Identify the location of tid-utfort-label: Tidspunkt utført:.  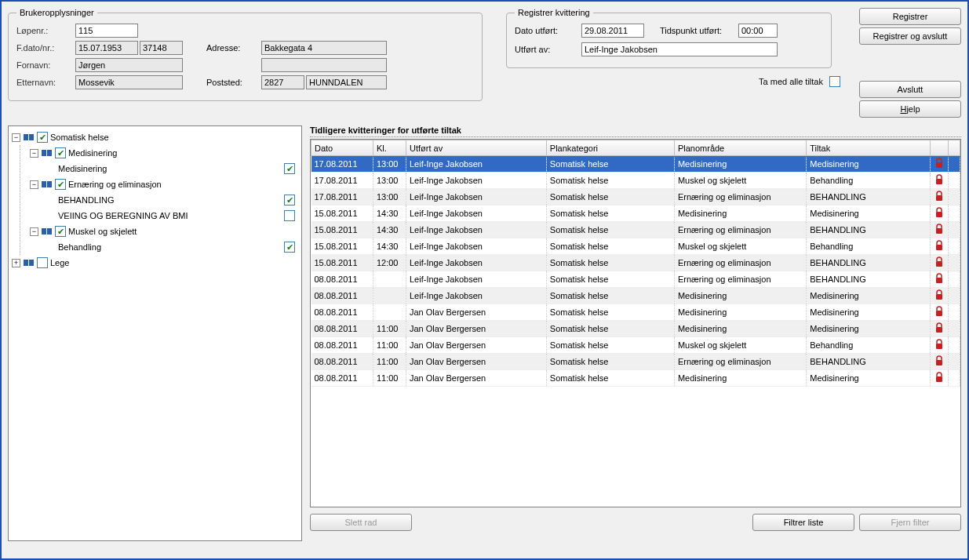
(699, 31).